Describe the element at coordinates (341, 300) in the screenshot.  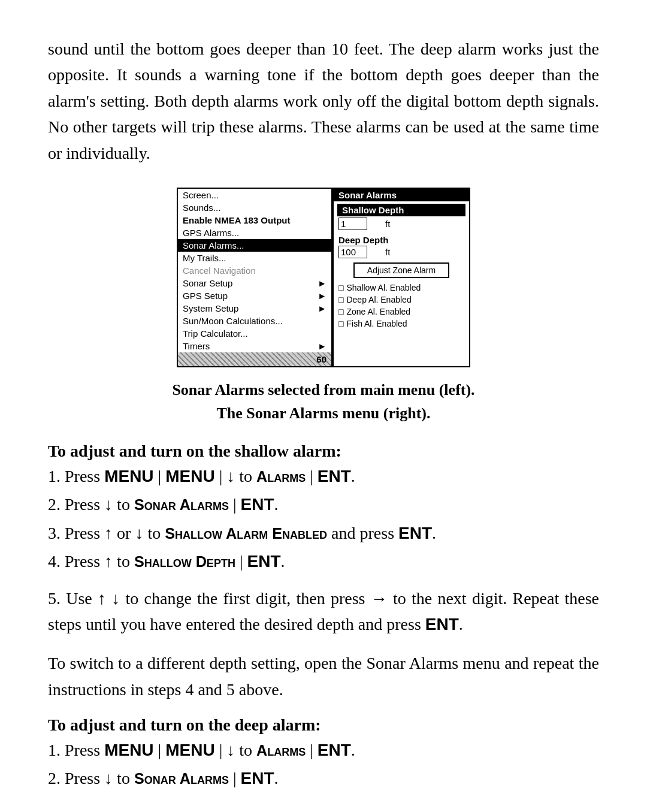
I see `checkbox-deep-icon: □` at that location.